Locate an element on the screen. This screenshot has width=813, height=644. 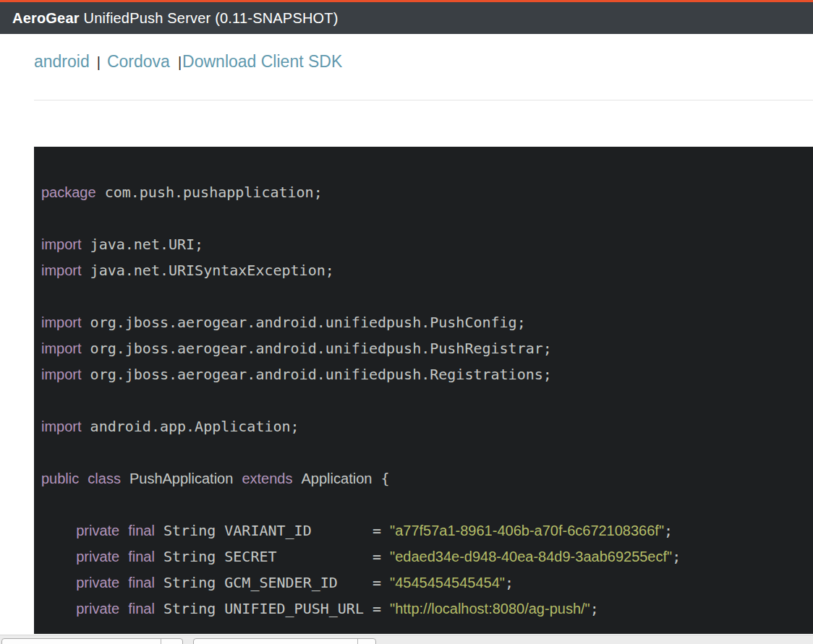
app-title-rest: UnifiedPush Server (0.11-SNAPSHOT) is located at coordinates (209, 18).